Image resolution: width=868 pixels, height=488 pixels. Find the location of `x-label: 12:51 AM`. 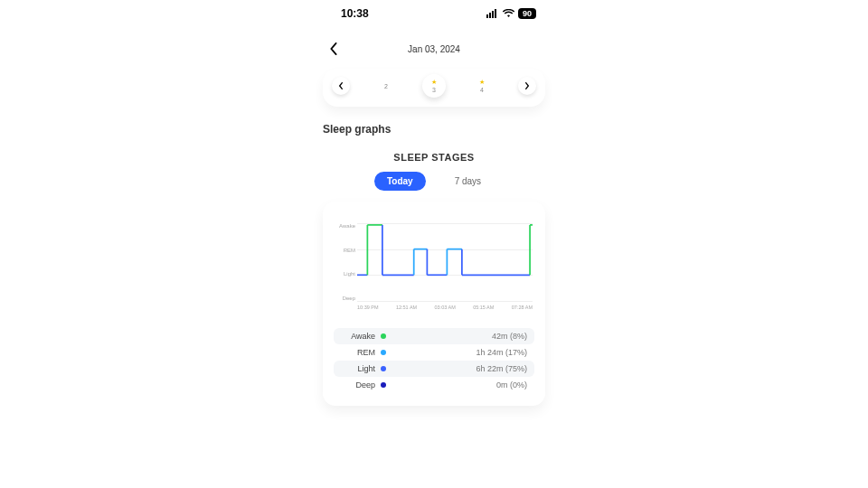

x-label: 12:51 AM is located at coordinates (407, 307).